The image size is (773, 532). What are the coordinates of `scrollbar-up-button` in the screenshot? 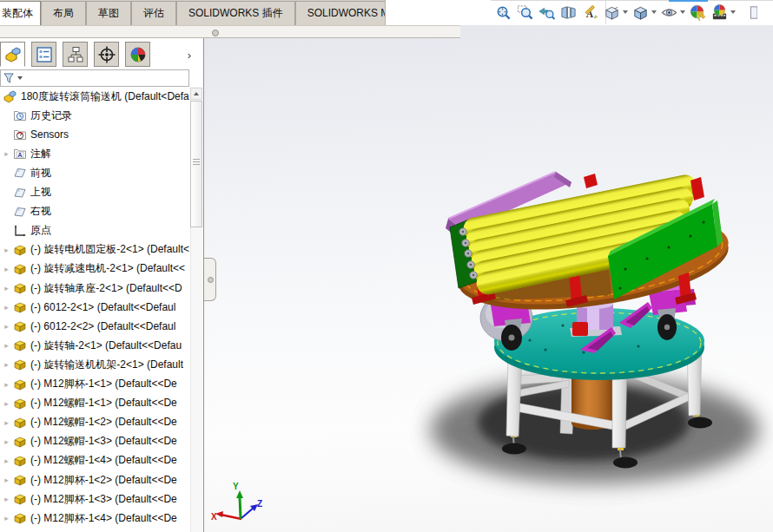 It's located at (196, 94).